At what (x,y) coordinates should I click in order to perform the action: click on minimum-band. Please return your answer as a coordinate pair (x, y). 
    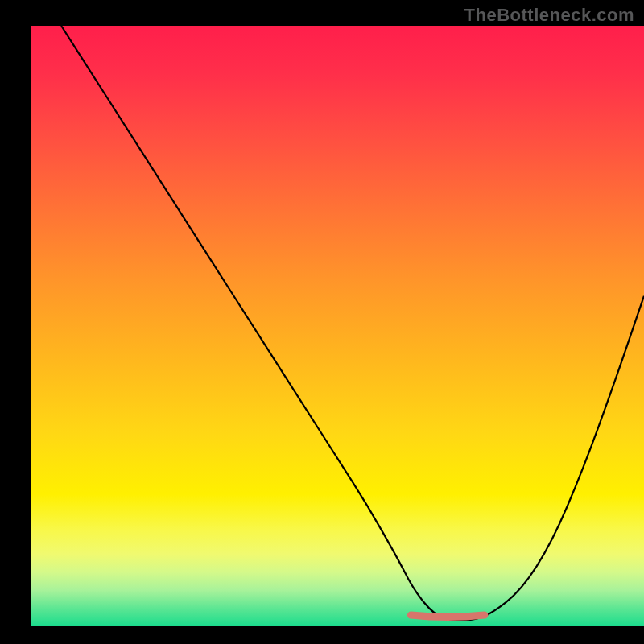
    Looking at the image, I should click on (448, 617).